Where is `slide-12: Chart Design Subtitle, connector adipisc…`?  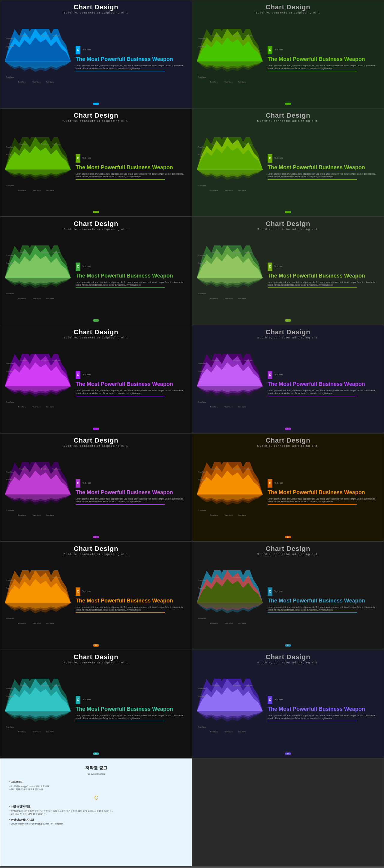
slide-12: Chart Design Subtitle, connector adipisc… is located at coordinates (288, 596).